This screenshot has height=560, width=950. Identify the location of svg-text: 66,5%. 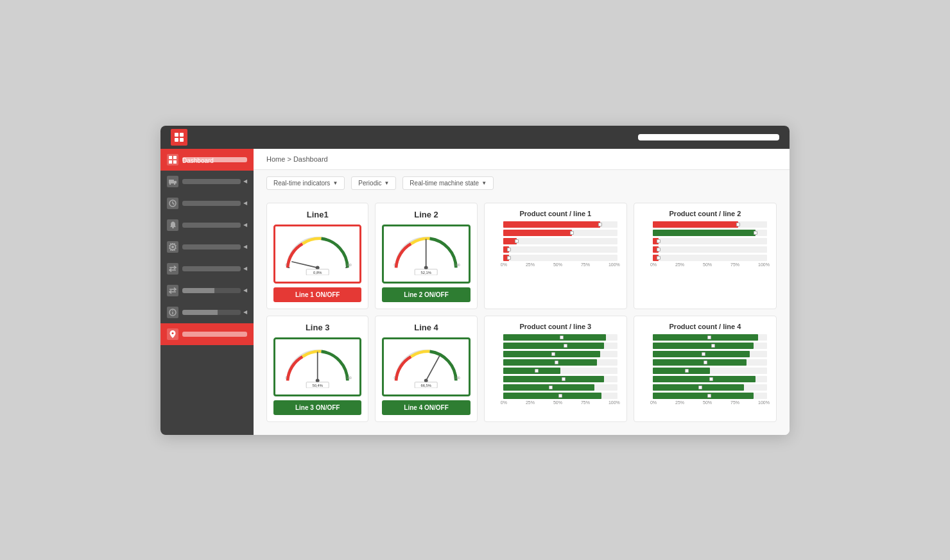
(426, 386).